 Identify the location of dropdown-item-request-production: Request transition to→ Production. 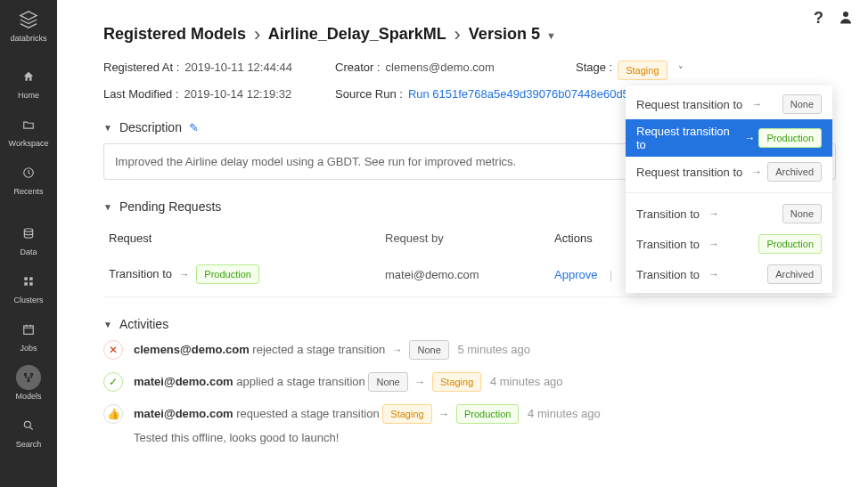
(729, 138).